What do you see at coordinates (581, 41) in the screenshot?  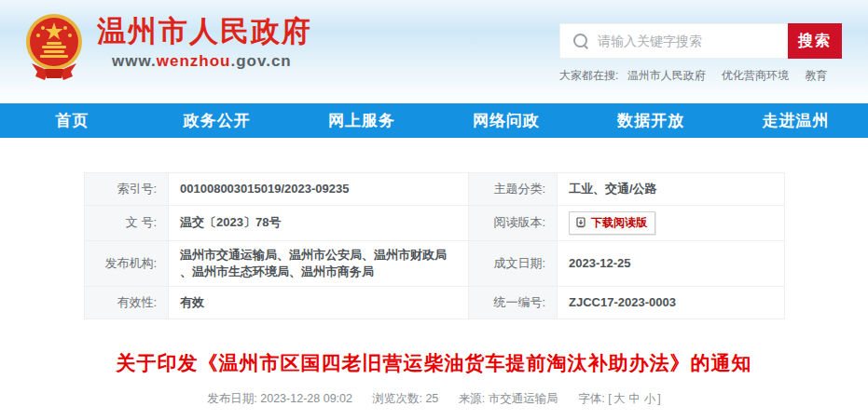 I see `search-icon` at bounding box center [581, 41].